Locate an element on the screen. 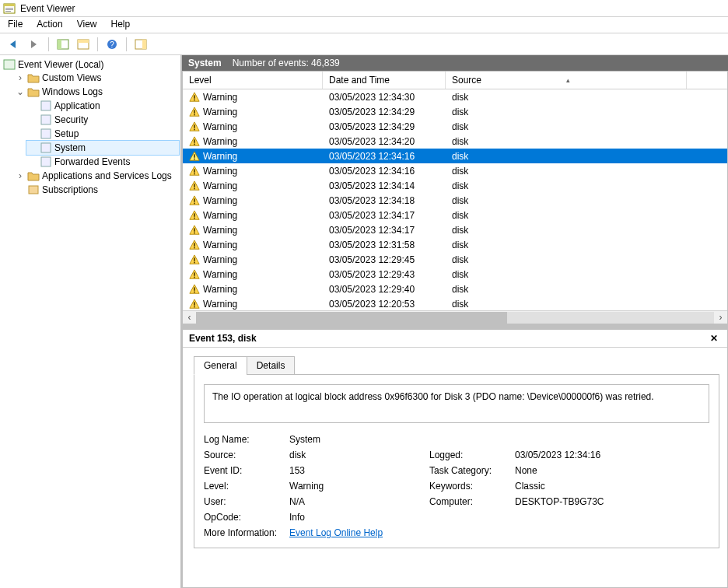 This screenshot has height=588, width=728. tree-root: Event Viewer (Local) is located at coordinates (90, 65).